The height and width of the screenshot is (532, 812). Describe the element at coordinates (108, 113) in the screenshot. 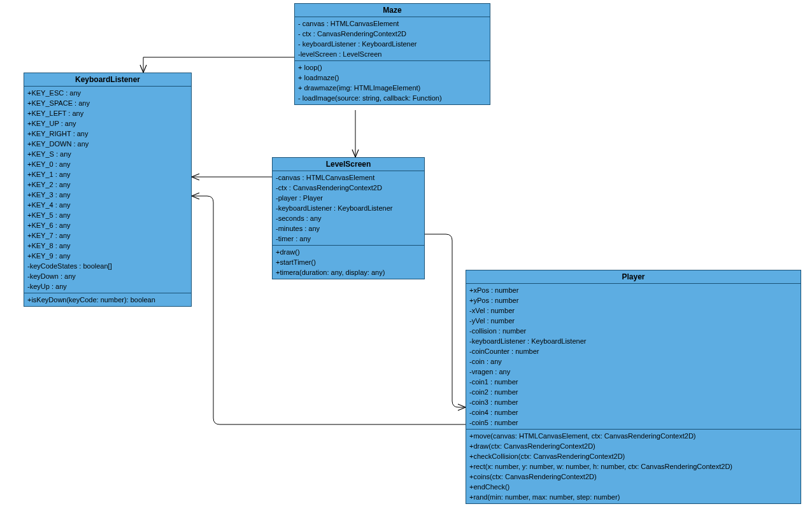

I see `attribute-row: +KEY_LEFT : any` at that location.